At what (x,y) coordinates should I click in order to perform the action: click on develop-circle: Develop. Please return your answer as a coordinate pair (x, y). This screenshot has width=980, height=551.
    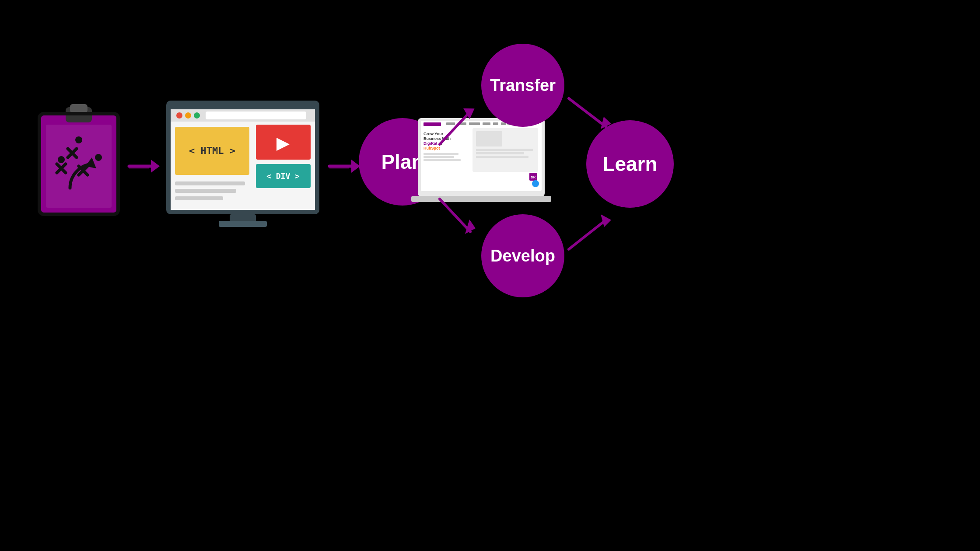
    Looking at the image, I should click on (523, 256).